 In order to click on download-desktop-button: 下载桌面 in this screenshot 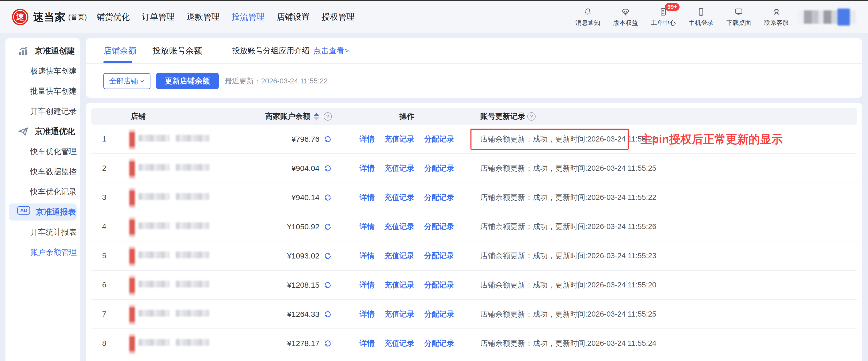, I will do `click(739, 17)`.